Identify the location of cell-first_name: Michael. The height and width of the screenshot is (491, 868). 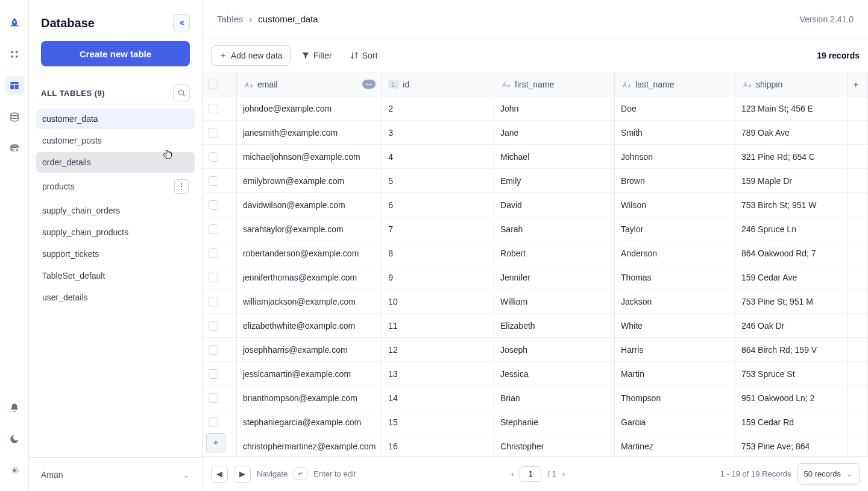
(555, 157).